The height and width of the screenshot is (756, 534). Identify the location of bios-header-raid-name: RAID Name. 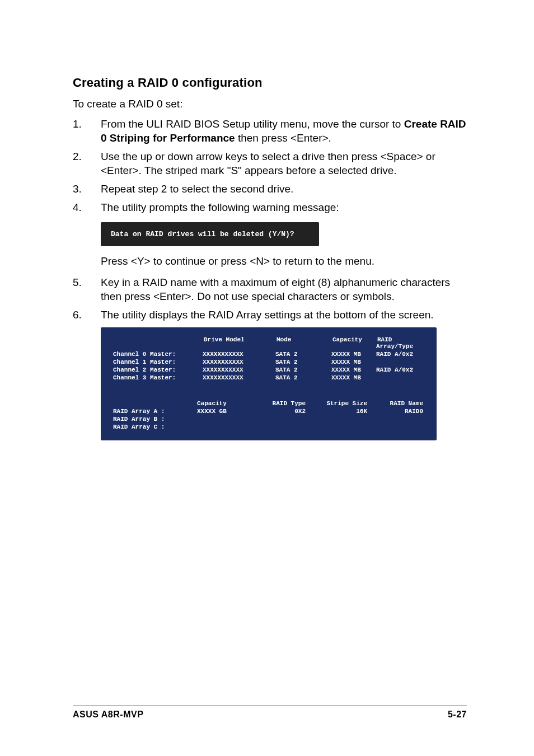
(399, 403).